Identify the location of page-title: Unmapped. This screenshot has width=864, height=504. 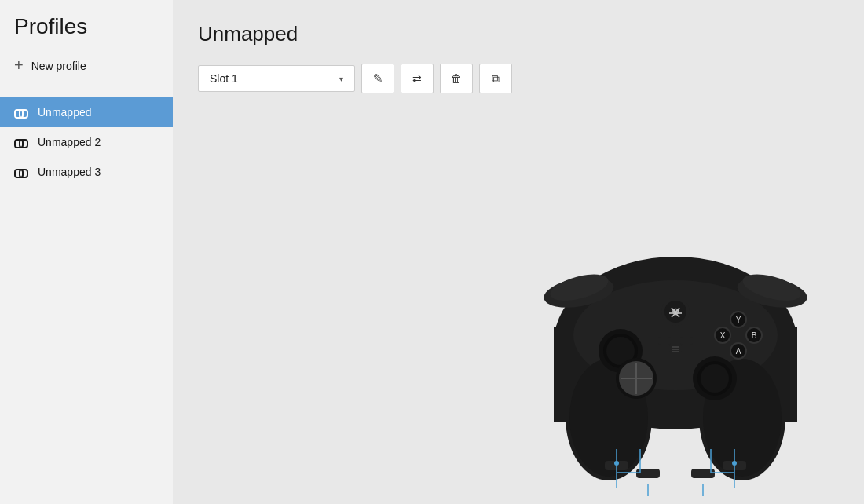
(518, 35).